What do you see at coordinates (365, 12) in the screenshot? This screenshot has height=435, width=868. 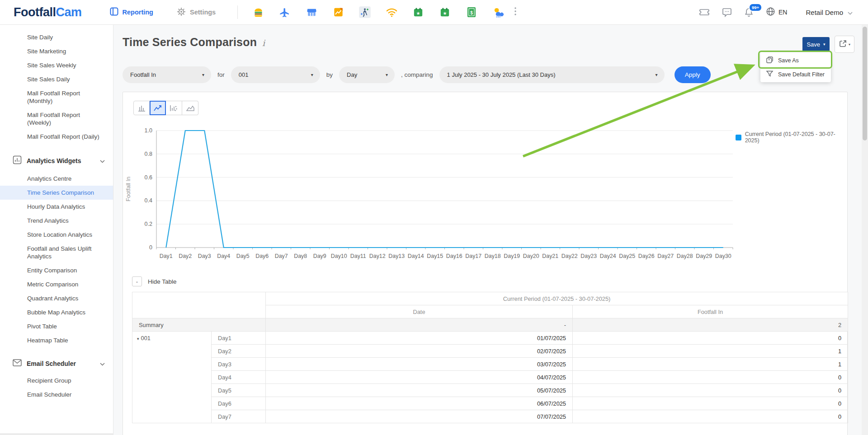 I see `walker-icon` at bounding box center [365, 12].